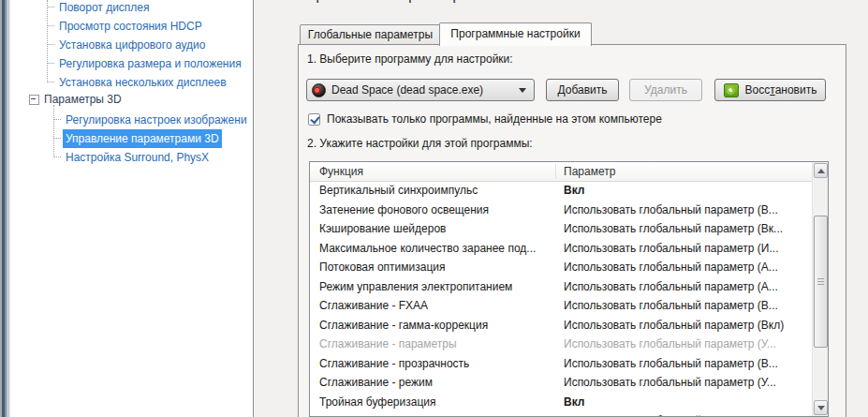 This screenshot has width=868, height=417. What do you see at coordinates (146, 63) in the screenshot?
I see `sidebar-item-size-position: Регулировка размера и положения` at bounding box center [146, 63].